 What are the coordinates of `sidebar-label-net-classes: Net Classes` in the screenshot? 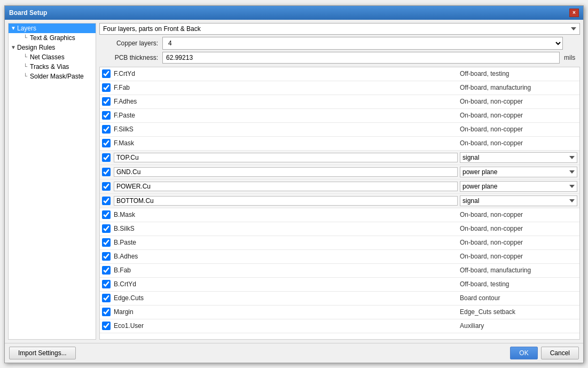 It's located at (47, 57).